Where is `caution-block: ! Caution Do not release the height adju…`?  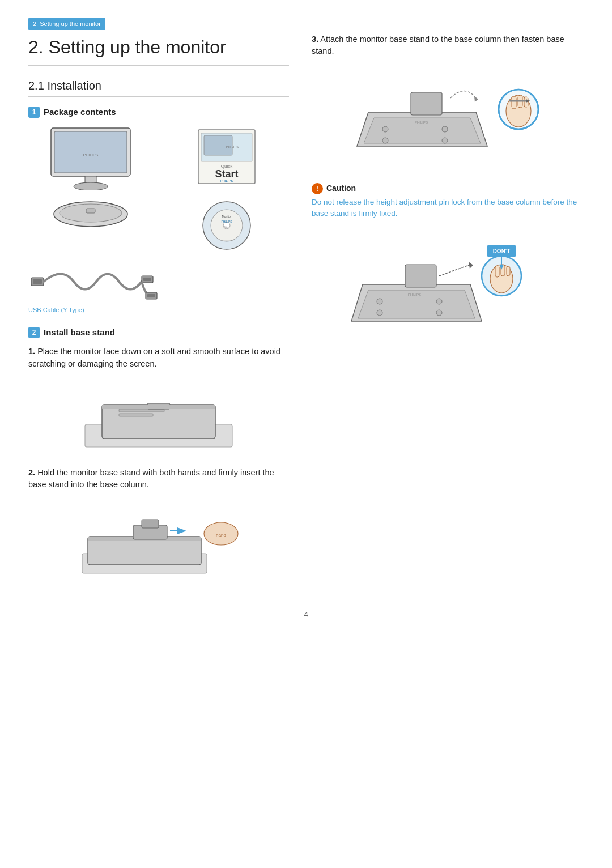
caution-block: ! Caution Do not release the height adju… is located at coordinates (448, 201).